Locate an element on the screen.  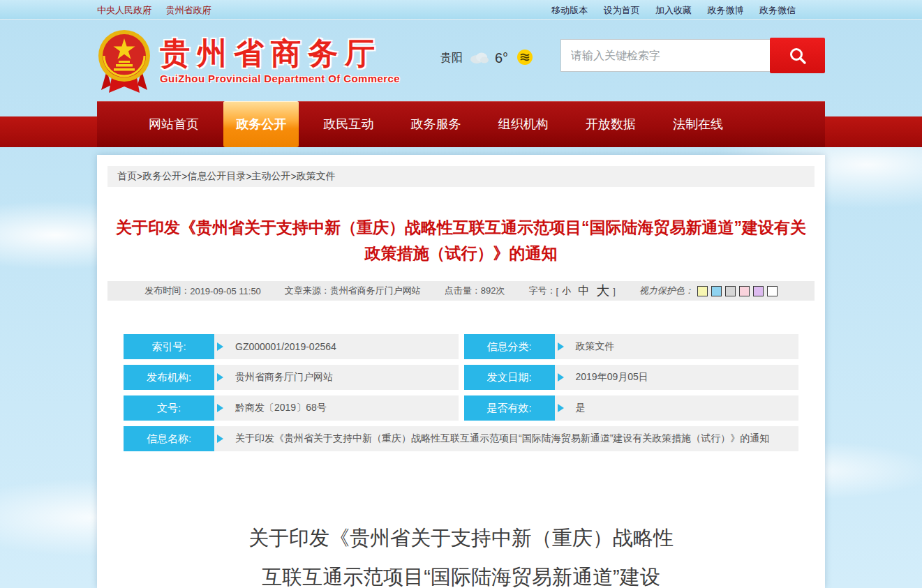
nav-item-home: 网站首页 is located at coordinates (174, 124).